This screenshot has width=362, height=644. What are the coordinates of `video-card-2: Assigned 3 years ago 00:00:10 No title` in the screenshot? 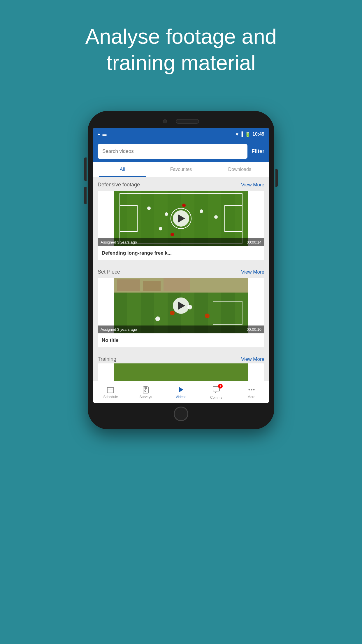 It's located at (181, 313).